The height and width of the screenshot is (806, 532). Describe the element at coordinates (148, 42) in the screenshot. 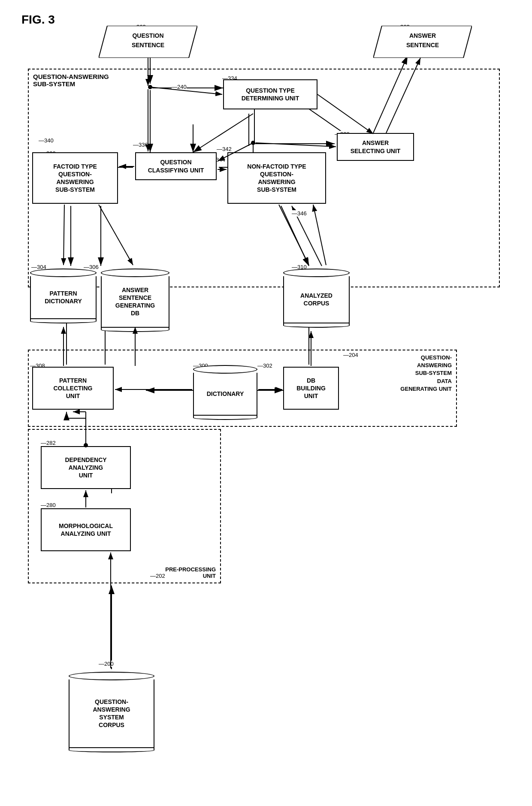

I see `question-sentence-box: QUESTION SENTENCE` at that location.